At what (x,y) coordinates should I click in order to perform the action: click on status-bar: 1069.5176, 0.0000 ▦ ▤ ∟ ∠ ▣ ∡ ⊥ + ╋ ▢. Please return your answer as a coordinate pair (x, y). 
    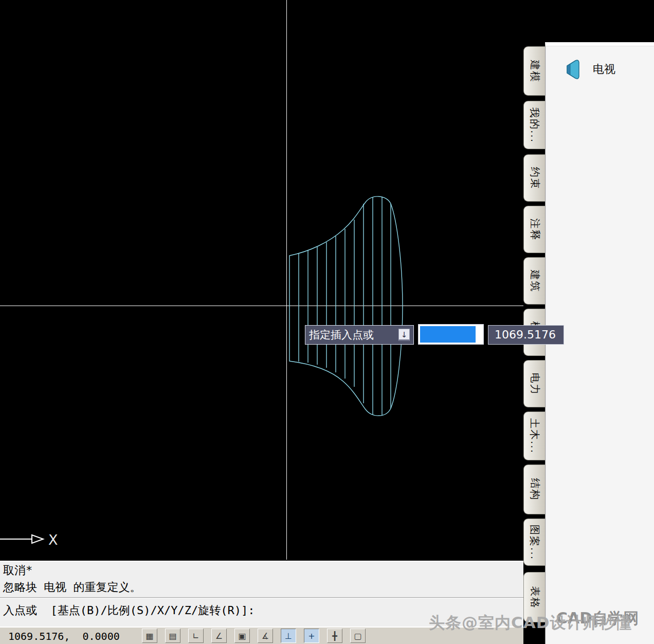
    Looking at the image, I should click on (262, 635).